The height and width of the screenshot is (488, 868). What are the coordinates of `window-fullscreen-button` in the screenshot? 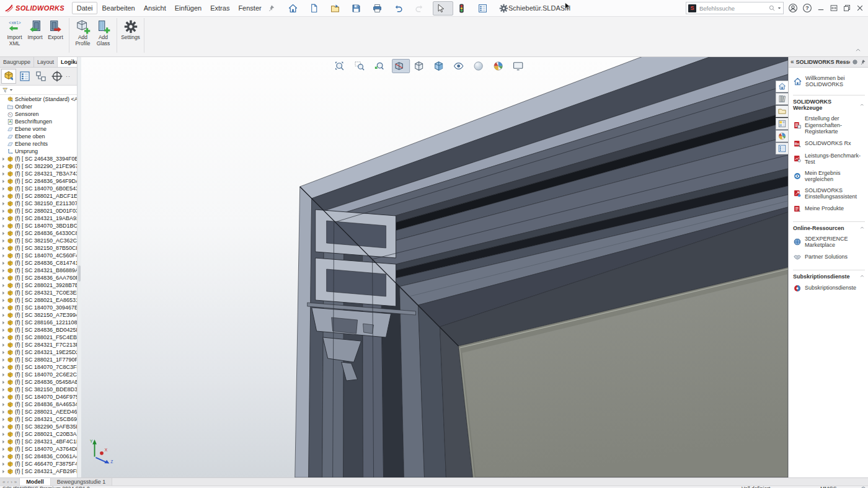 It's located at (834, 8).